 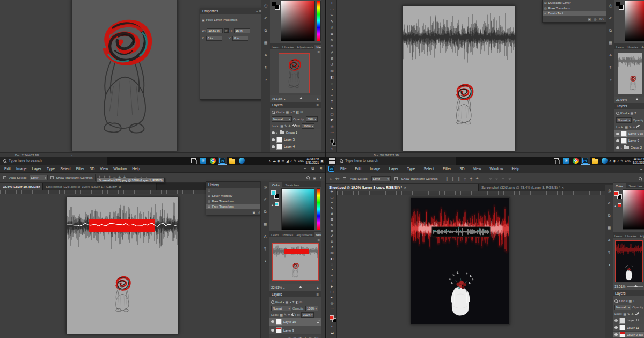 What do you see at coordinates (242, 31) in the screenshot?
I see `height-field: 15 in` at bounding box center [242, 31].